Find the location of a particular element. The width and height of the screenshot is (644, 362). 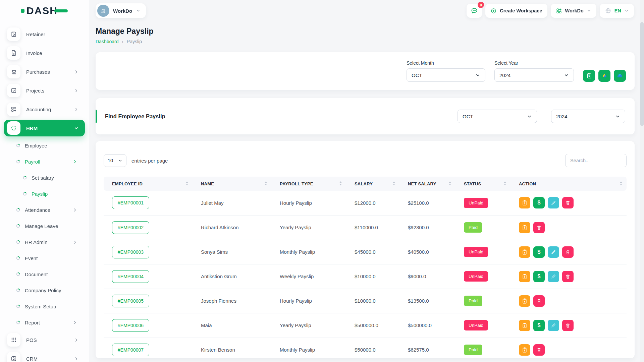

sidebar-item-hrm: HRM is located at coordinates (44, 128).